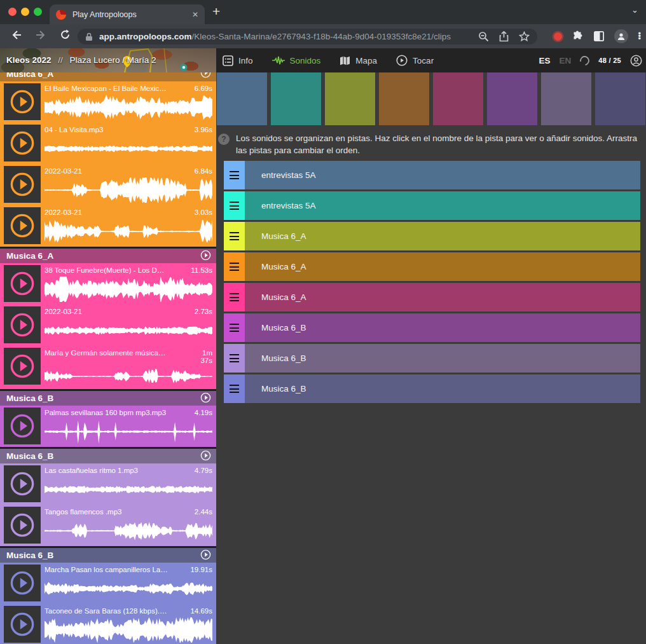 The width and height of the screenshot is (646, 644). What do you see at coordinates (108, 525) in the screenshot?
I see `audio-clip: Tangos flamencos .mp32.44s` at bounding box center [108, 525].